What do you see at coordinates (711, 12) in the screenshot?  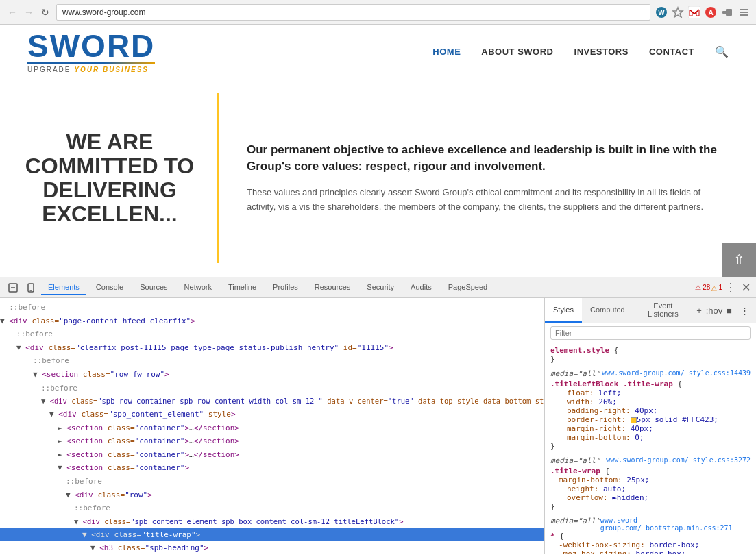 I see `adblock-icon: A` at bounding box center [711, 12].